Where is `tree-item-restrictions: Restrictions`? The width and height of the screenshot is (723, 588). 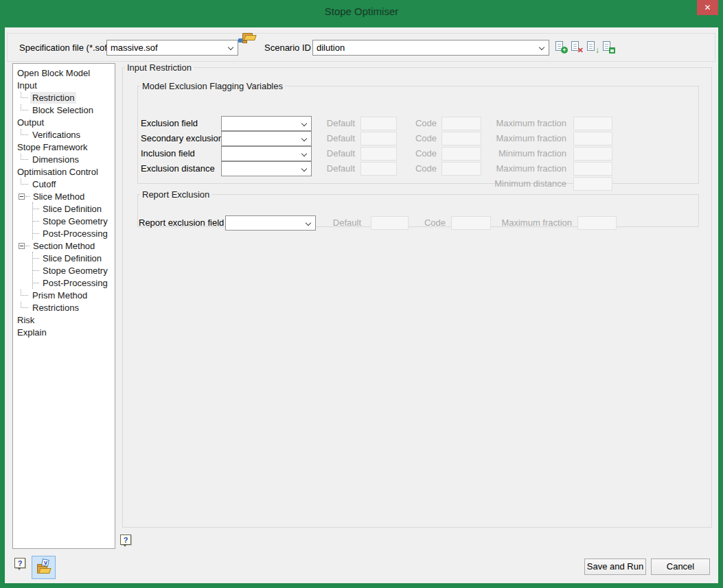
tree-item-restrictions: Restrictions is located at coordinates (64, 307).